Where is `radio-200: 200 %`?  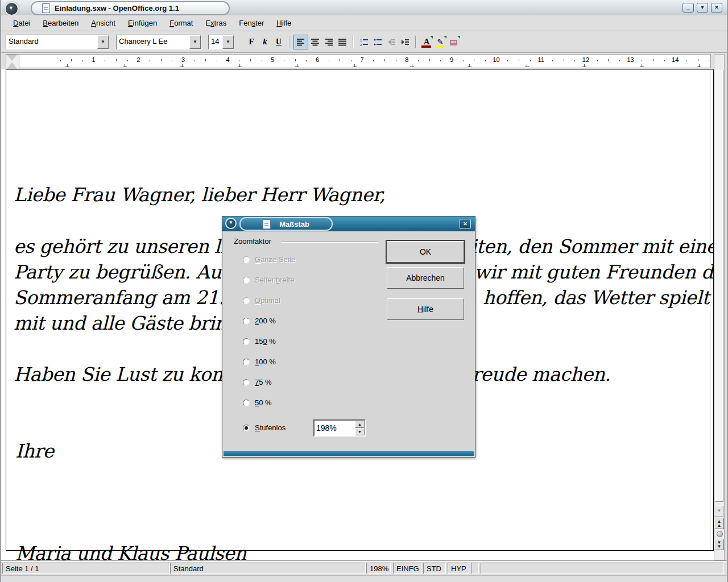 radio-200: 200 % is located at coordinates (259, 321).